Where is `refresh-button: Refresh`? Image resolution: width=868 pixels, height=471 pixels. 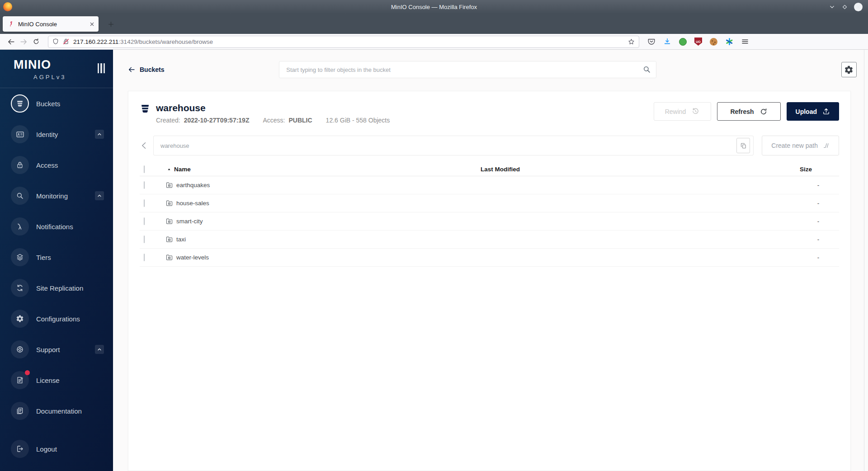
refresh-button: Refresh is located at coordinates (749, 111).